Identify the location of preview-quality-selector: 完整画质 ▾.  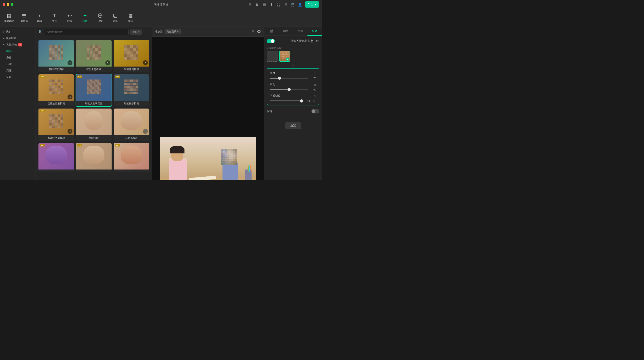
(172, 31).